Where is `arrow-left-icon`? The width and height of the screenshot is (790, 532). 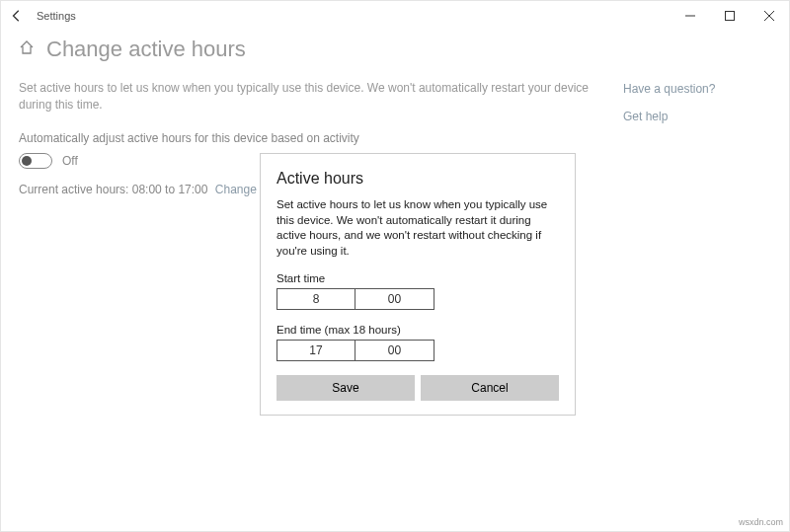 arrow-left-icon is located at coordinates (17, 16).